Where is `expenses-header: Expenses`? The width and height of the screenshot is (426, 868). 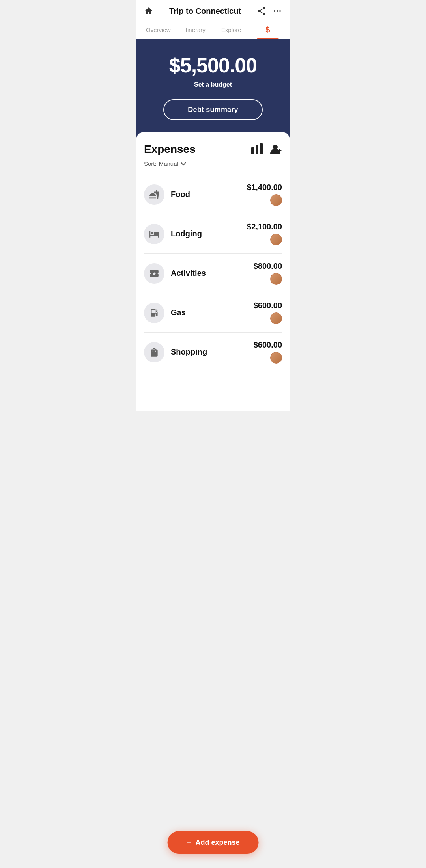
expenses-header: Expenses is located at coordinates (213, 149).